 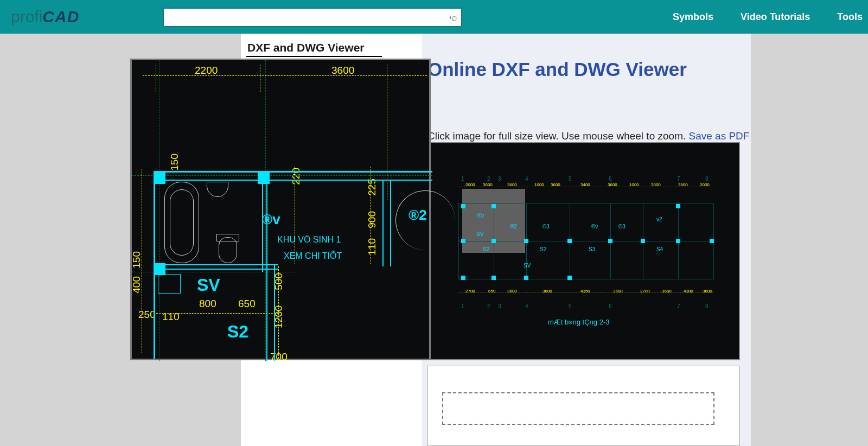 I want to click on thumb-dim: 1000, so click(x=634, y=184).